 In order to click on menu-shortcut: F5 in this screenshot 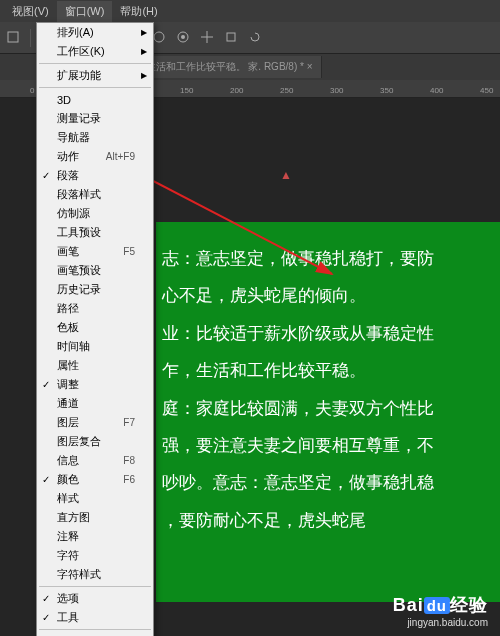, I will do `click(129, 252)`.